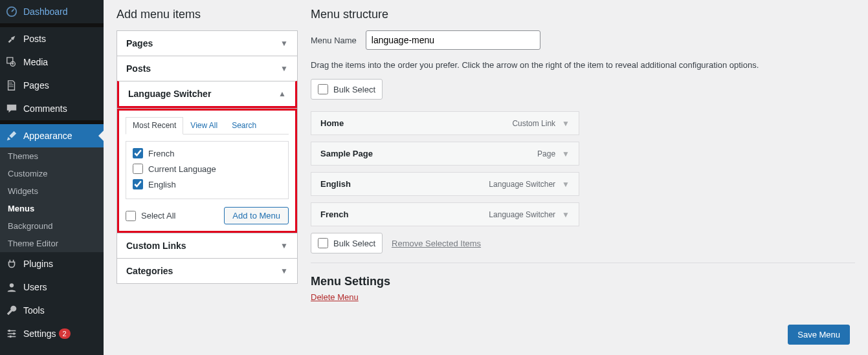 This screenshot has width=868, height=355. What do you see at coordinates (334, 215) in the screenshot?
I see `menu-item-title: French` at bounding box center [334, 215].